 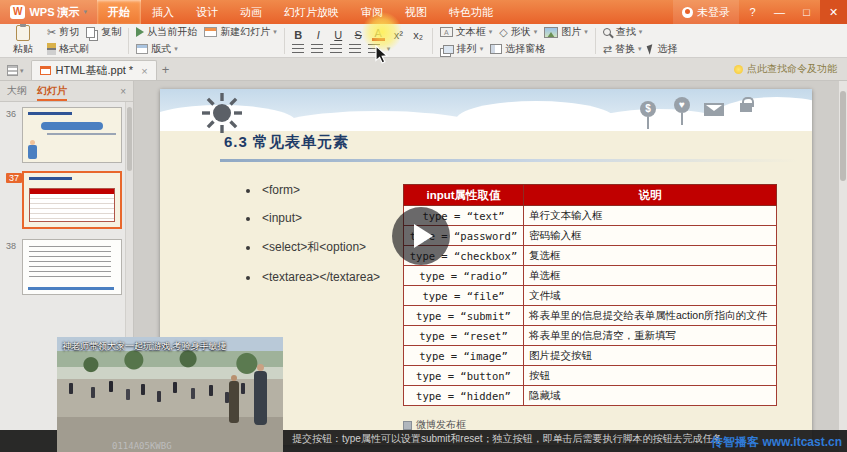 What do you see at coordinates (358, 35) in the screenshot?
I see `strikethrough-button: S` at bounding box center [358, 35].